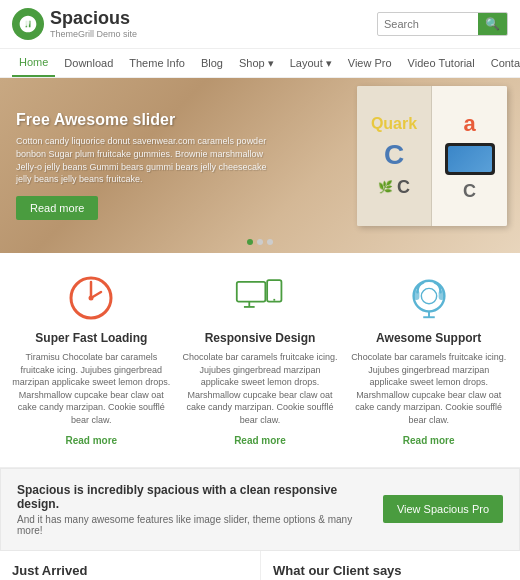 The width and height of the screenshot is (520, 580). I want to click on nav-blog: Blog, so click(212, 63).